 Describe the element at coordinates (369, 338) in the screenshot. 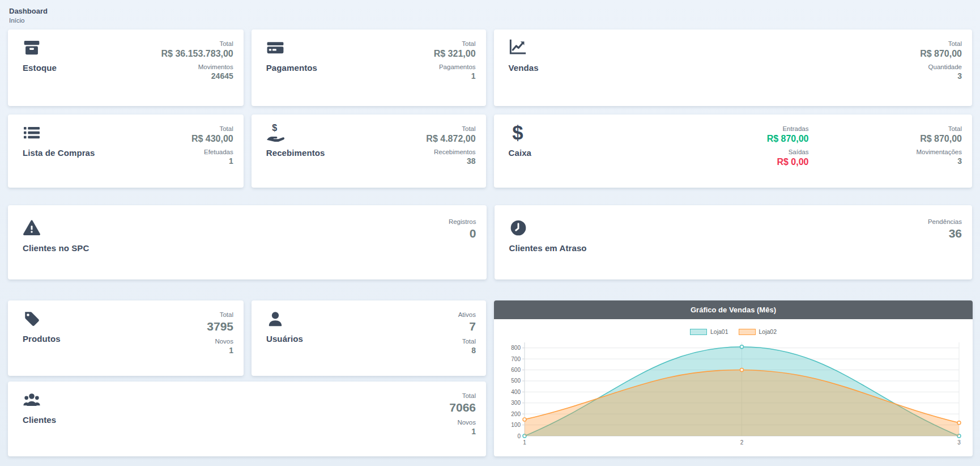

I see `card-usuarios: Usuários Ativos 7 Total 8` at that location.